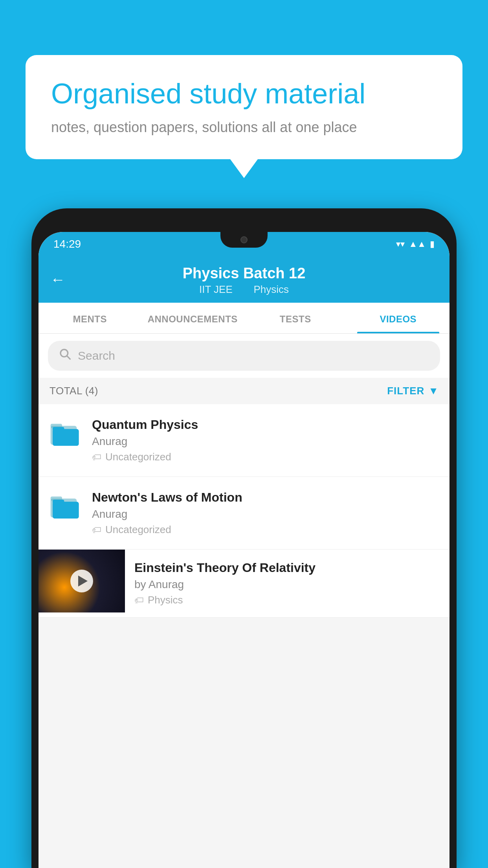 The width and height of the screenshot is (488, 868). I want to click on bubble-subtitle: notes, question papers, solutions all at…, so click(244, 127).